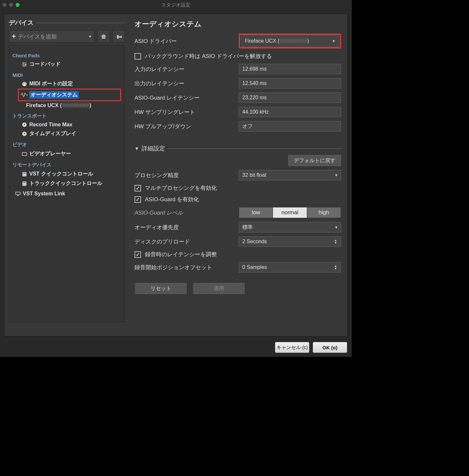  What do you see at coordinates (70, 154) in the screenshot?
I see `tree-item-video-player: ビデオプレーヤー` at bounding box center [70, 154].